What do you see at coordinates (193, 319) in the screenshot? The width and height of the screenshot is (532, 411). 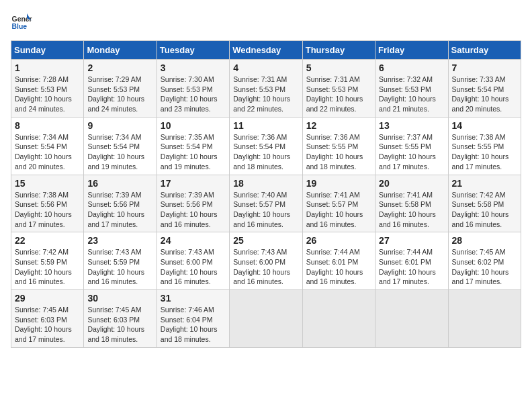 I see `calendar-cell: 31 Sunrise: 7:46 AM Sunset: 6:04 PM Dayl…` at bounding box center [193, 319].